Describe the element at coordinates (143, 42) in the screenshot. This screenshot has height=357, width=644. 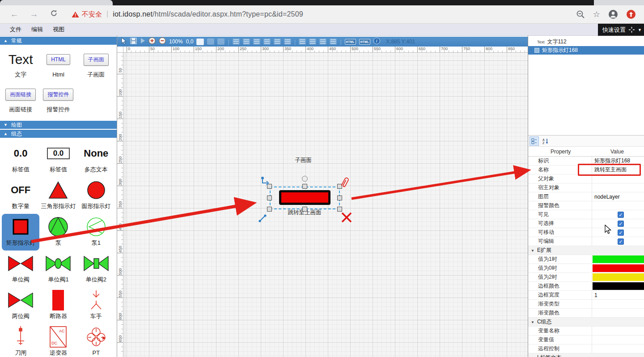
I see `preview-button` at that location.